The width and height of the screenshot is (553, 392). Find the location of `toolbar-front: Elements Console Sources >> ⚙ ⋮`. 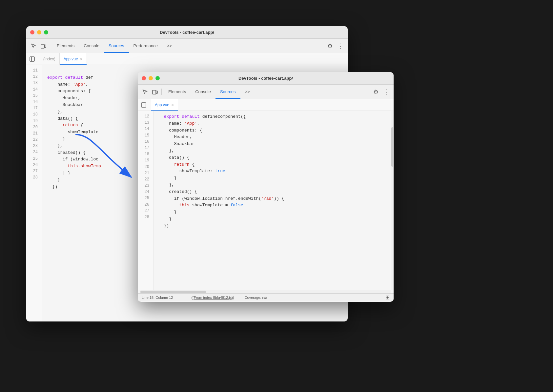

toolbar-front: Elements Console Sources >> ⚙ ⋮ is located at coordinates (266, 92).